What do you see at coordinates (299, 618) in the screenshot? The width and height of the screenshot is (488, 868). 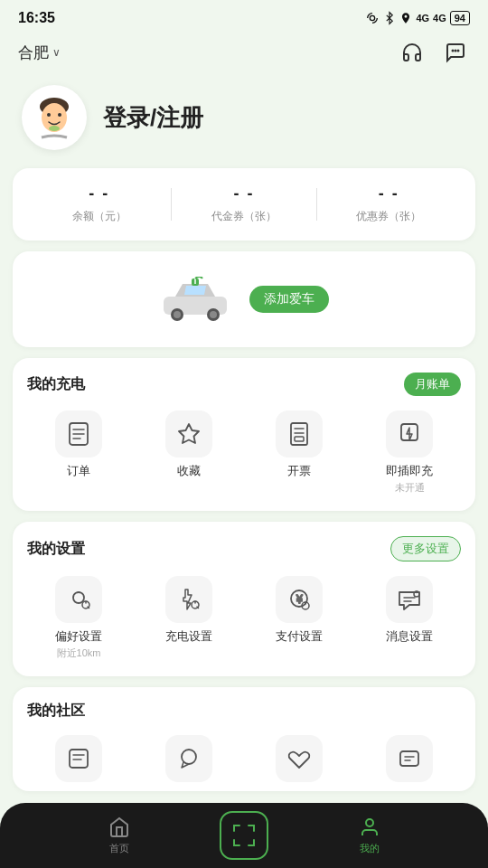 I see `payment-item: ¥ 支付设置` at bounding box center [299, 618].